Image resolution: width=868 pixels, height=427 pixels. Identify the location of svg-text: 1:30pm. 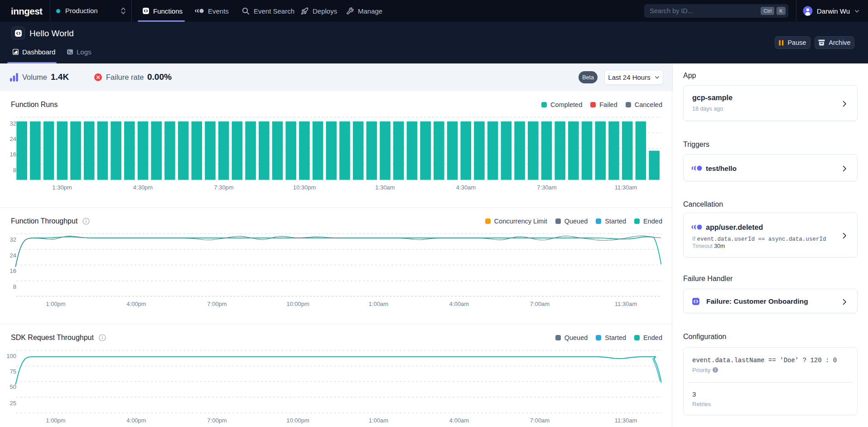
(62, 188).